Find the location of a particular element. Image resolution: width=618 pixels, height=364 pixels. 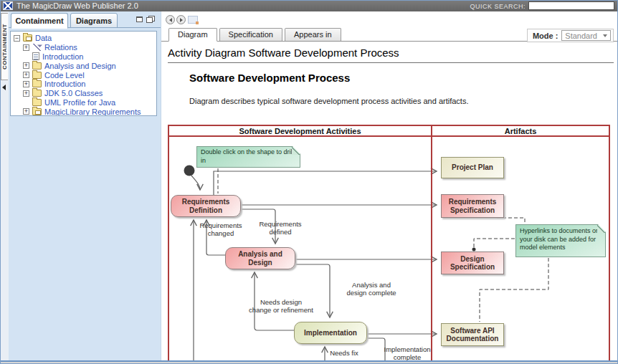

lane-divider is located at coordinates (432, 242).